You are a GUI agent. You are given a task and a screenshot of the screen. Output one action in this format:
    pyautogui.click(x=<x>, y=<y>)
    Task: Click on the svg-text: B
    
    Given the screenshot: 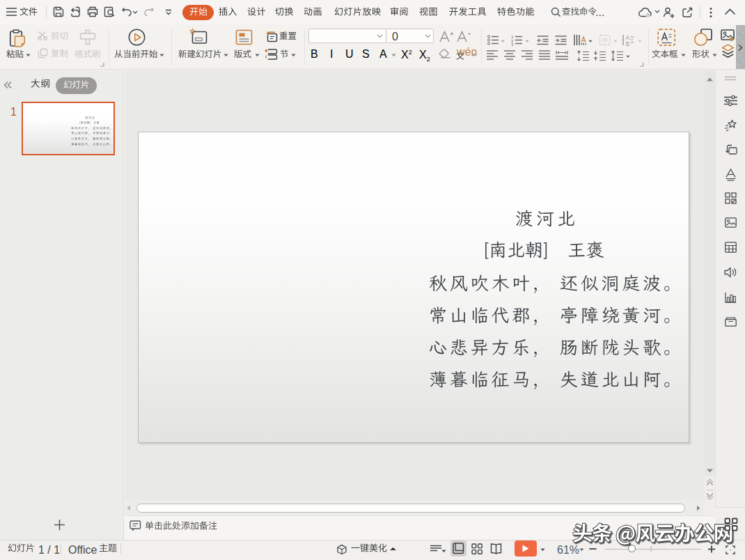 What is the action you would take?
    pyautogui.click(x=628, y=44)
    